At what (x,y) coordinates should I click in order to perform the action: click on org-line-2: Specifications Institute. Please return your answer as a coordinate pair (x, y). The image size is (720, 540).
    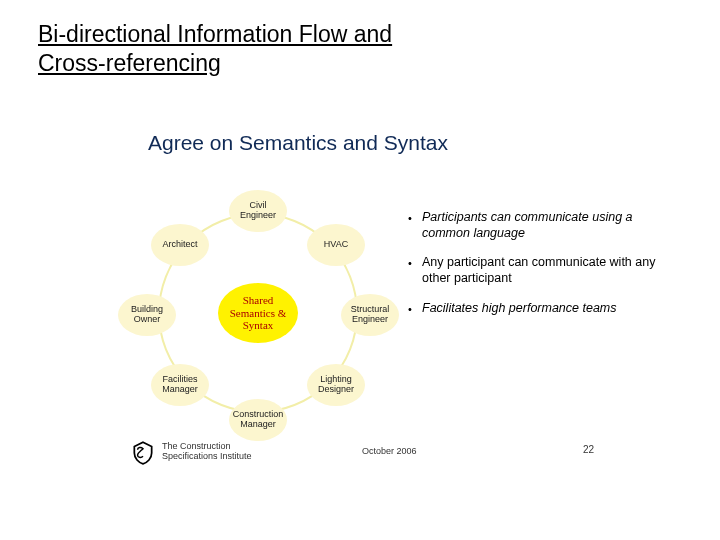
    Looking at the image, I should click on (207, 456).